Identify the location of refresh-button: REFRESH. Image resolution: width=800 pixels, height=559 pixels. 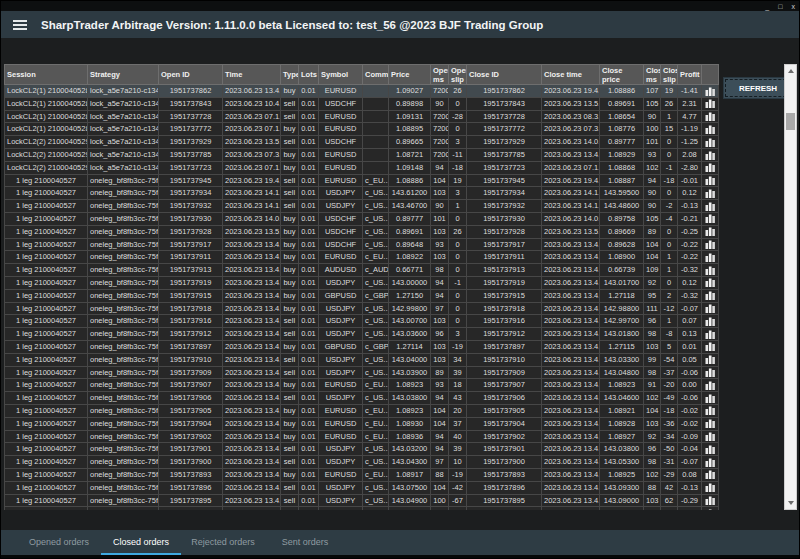
(758, 88).